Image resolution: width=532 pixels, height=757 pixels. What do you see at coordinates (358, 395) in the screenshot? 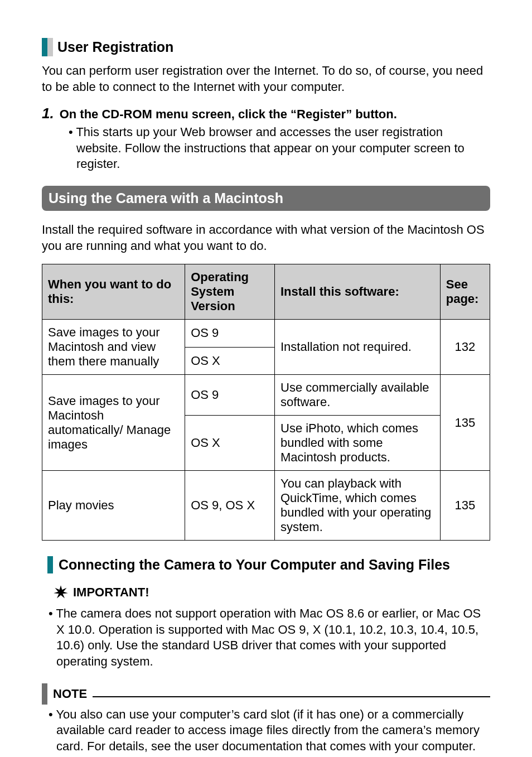
I see `table-cell-install: Use commercially available software.` at bounding box center [358, 395].